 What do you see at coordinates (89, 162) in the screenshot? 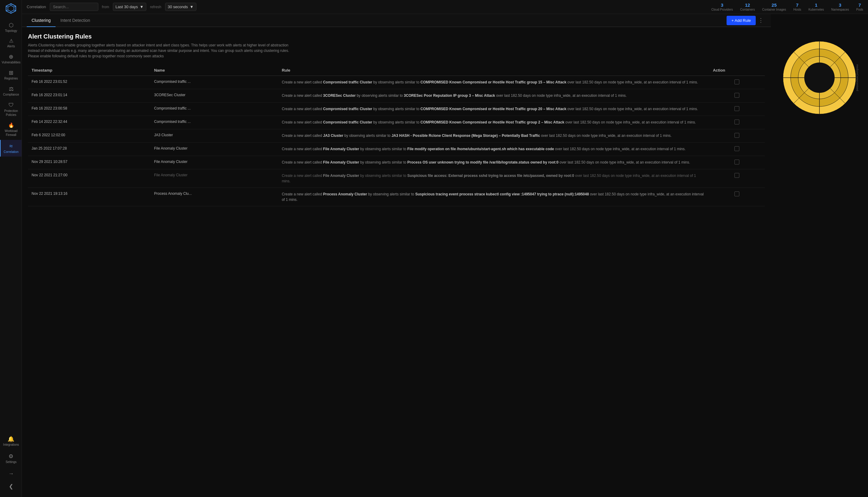
I see `cell-timestamp: Nov 29 2021 10:28:57` at bounding box center [89, 162].